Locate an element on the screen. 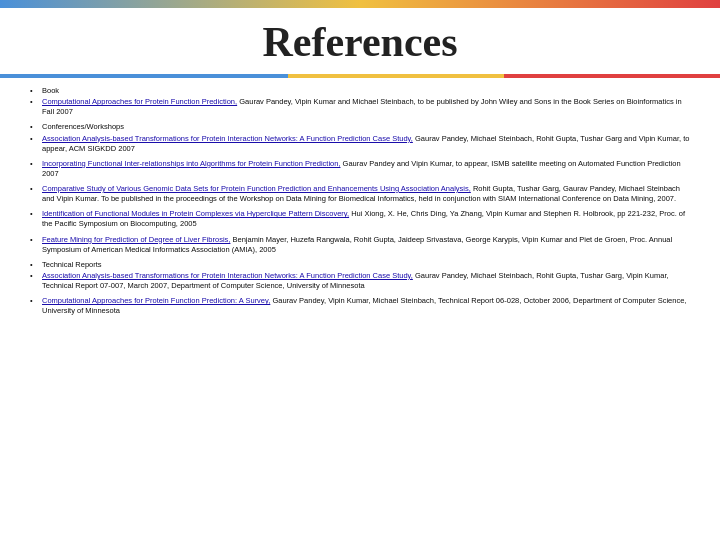 The width and height of the screenshot is (720, 540). tech-ref1-link: Association Analysis-based Transformatio… is located at coordinates (228, 276).